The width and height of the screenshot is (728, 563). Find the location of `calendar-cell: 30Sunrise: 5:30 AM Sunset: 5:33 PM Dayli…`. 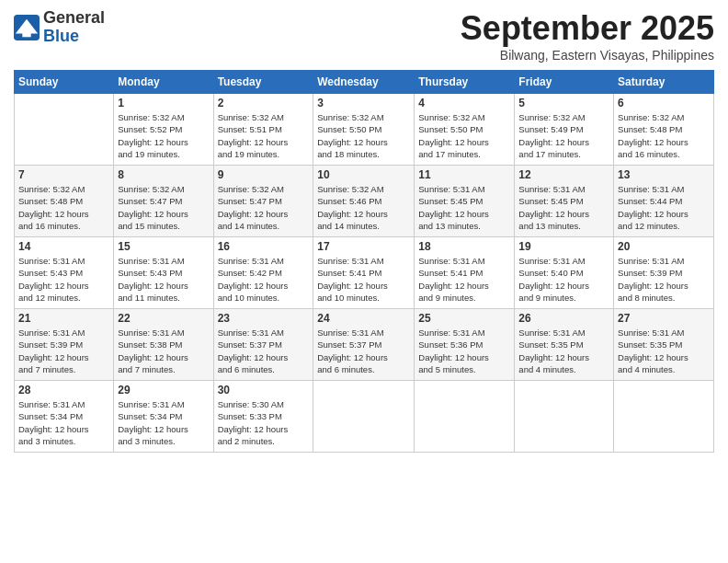

calendar-cell: 30Sunrise: 5:30 AM Sunset: 5:33 PM Dayli… is located at coordinates (263, 417).